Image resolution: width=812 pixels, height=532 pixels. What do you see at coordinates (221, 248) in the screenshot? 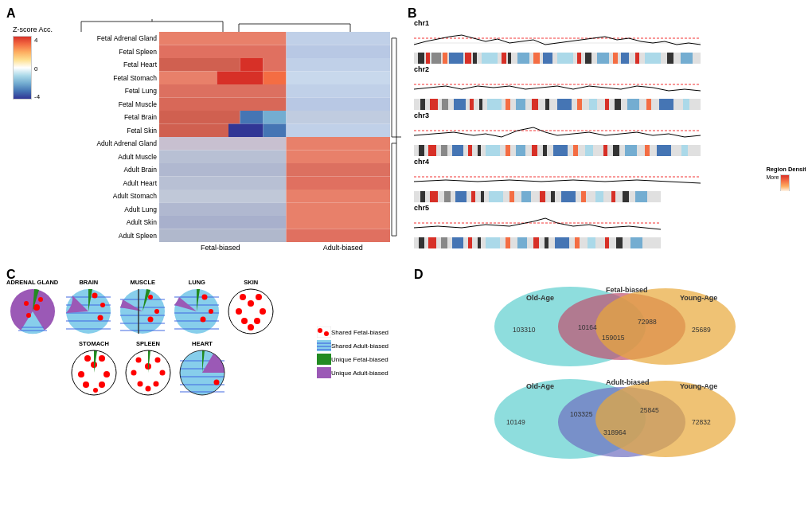
I see `col-label-fetal: Fetal-biased` at bounding box center [221, 248].